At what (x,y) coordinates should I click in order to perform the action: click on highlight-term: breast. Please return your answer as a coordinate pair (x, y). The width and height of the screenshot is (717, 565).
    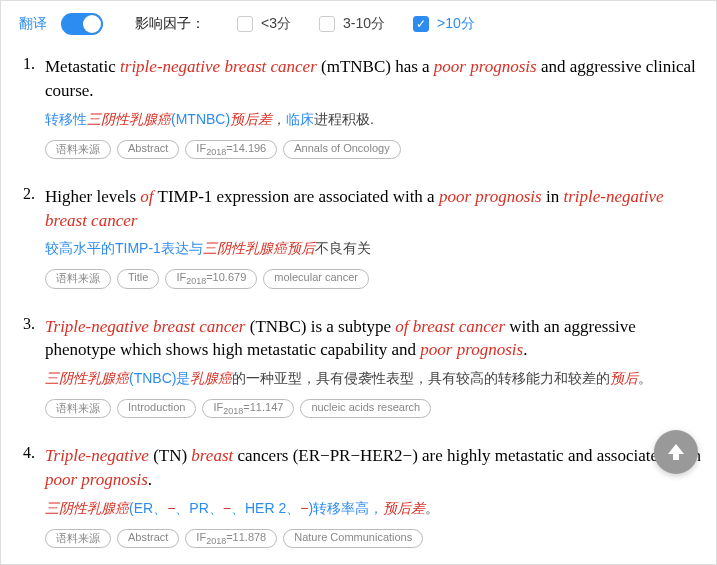
    Looking at the image, I should click on (212, 456).